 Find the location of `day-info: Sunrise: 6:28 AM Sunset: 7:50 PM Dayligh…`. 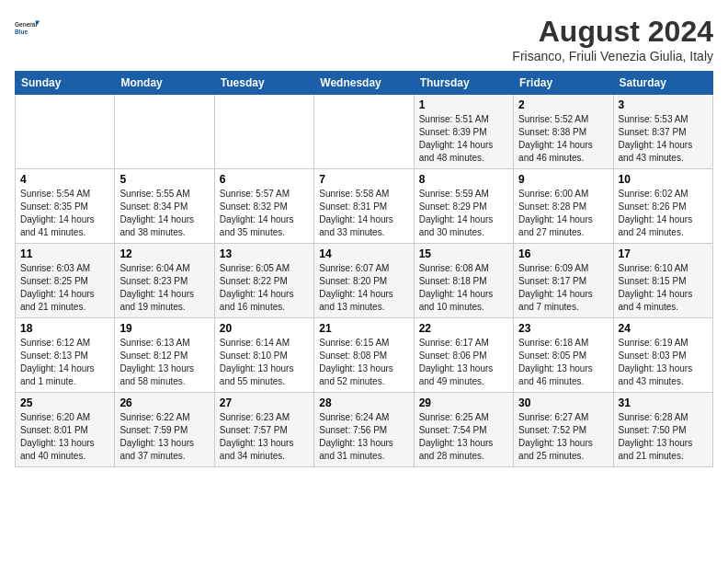

day-info: Sunrise: 6:28 AM Sunset: 7:50 PM Dayligh… is located at coordinates (664, 437).